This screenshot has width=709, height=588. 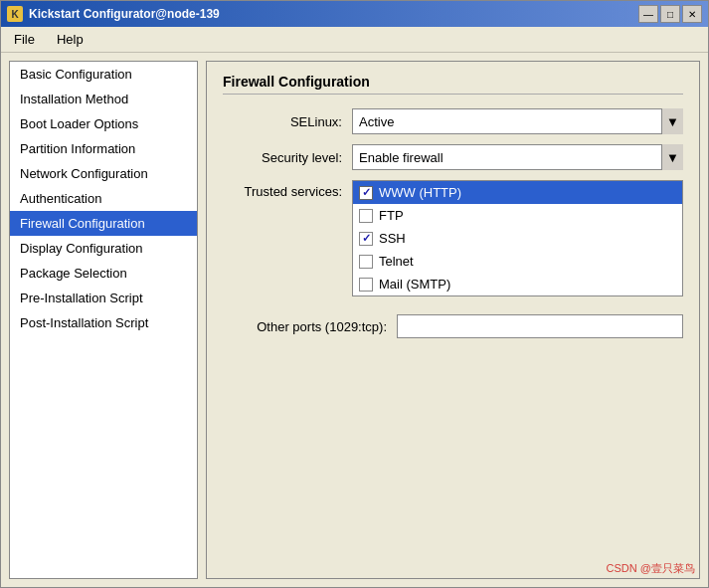 I want to click on other-ports-input, so click(x=540, y=326).